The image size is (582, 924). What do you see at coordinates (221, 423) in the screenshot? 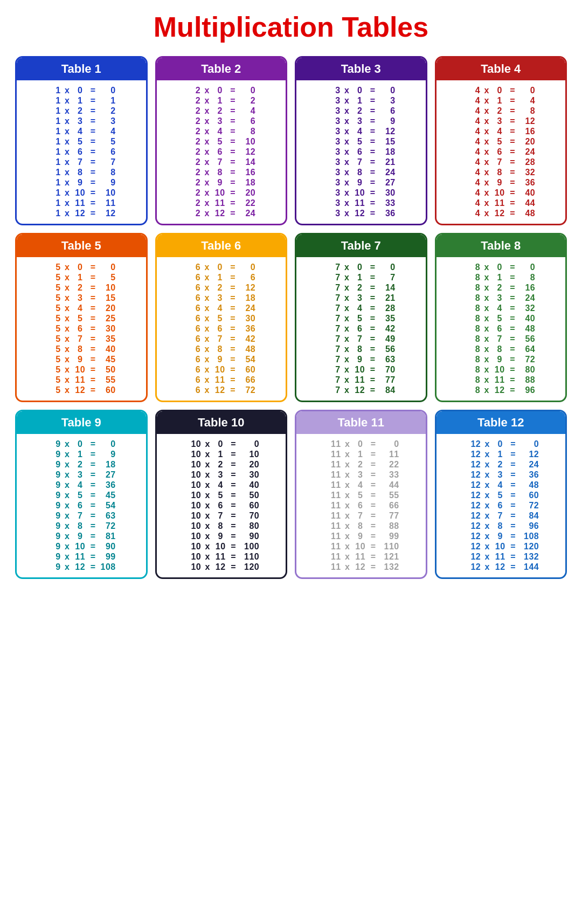
I see `table-header-10: Table 10` at bounding box center [221, 423].